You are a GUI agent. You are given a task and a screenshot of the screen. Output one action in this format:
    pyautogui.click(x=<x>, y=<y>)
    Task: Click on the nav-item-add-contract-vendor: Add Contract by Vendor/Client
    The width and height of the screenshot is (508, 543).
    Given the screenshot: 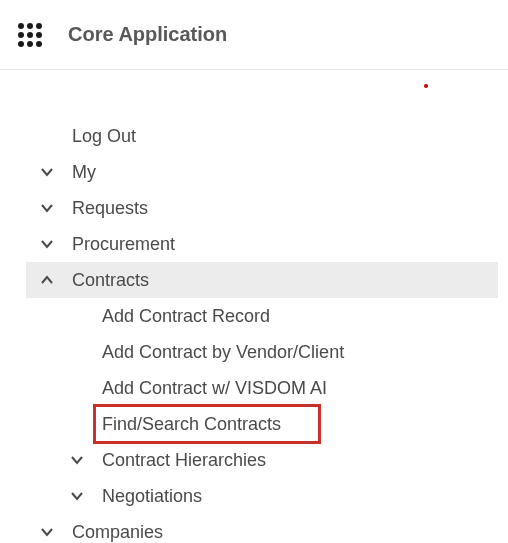 What is the action you would take?
    pyautogui.click(x=254, y=352)
    